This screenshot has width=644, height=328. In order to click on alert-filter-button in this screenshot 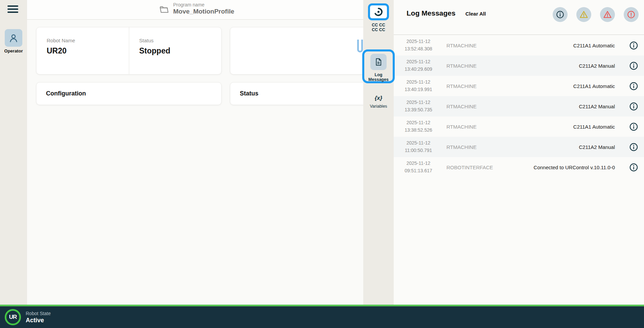, I will do `click(631, 15)`.